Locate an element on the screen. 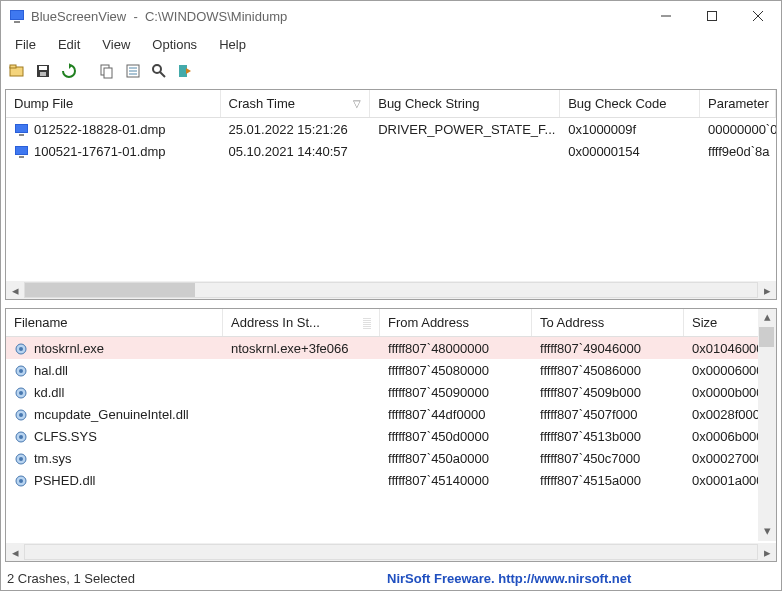 Image resolution: width=782 pixels, height=591 pixels. module-row: PSHED.dllfffff807`45140000fffff807`4515a… is located at coordinates (391, 480).